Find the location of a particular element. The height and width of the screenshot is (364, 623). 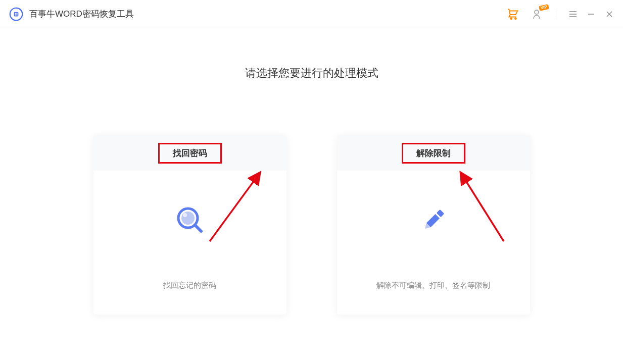

card-description: 解除不可编辑、打印、签名等限制 is located at coordinates (434, 298).